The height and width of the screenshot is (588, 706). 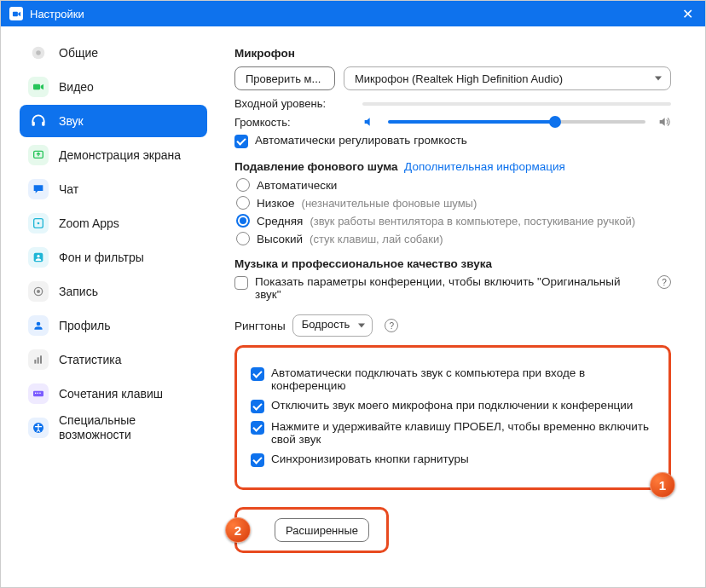 I want to click on sidebar-item-audio: Звук, so click(x=113, y=121).